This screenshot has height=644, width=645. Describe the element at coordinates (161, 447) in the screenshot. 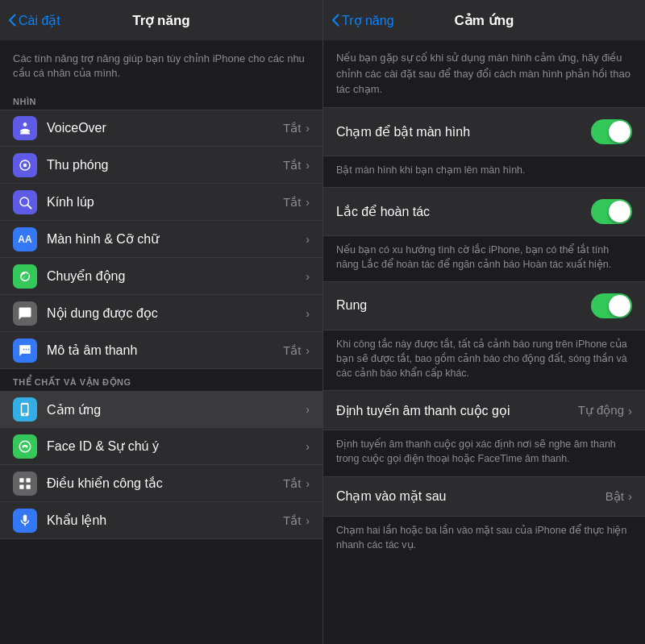

I see `menu-item-face-id: Face ID & Sự chú ý ›` at that location.